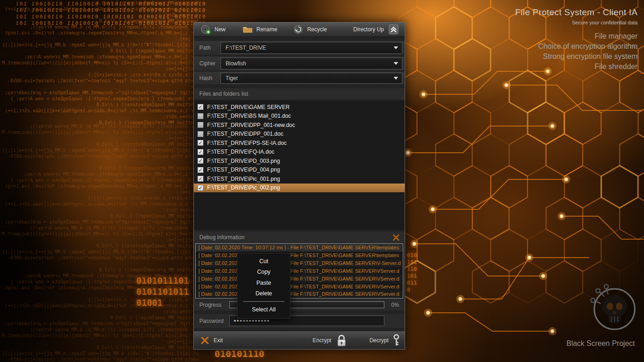  Describe the element at coordinates (299, 165) in the screenshot. I see `file-list: ✓F:\TEST_DRIVE\GAME SERVERF:\TEST_DRIVE\…` at that location.